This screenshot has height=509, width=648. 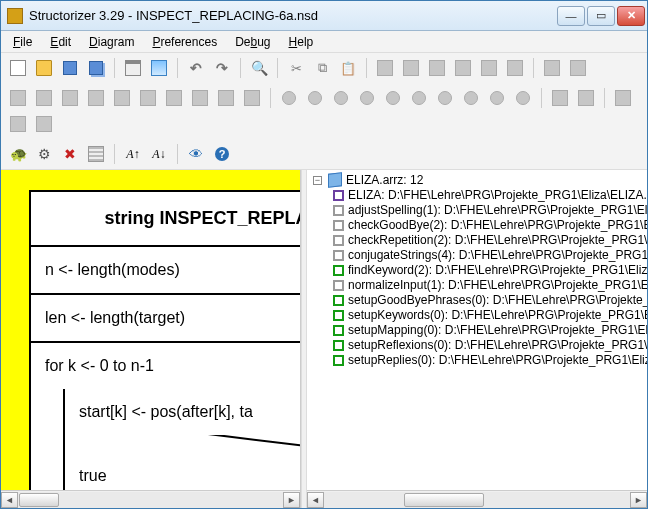 What do you see at coordinates (259, 68) in the screenshot?
I see `find-button: 🔍` at bounding box center [259, 68].